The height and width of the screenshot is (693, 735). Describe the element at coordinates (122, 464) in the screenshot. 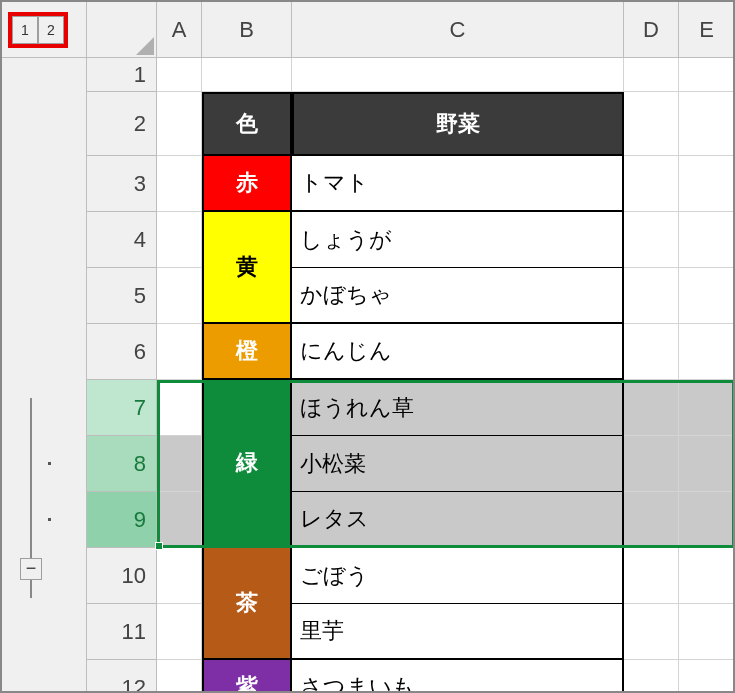

I see `row-header-8: 8` at that location.